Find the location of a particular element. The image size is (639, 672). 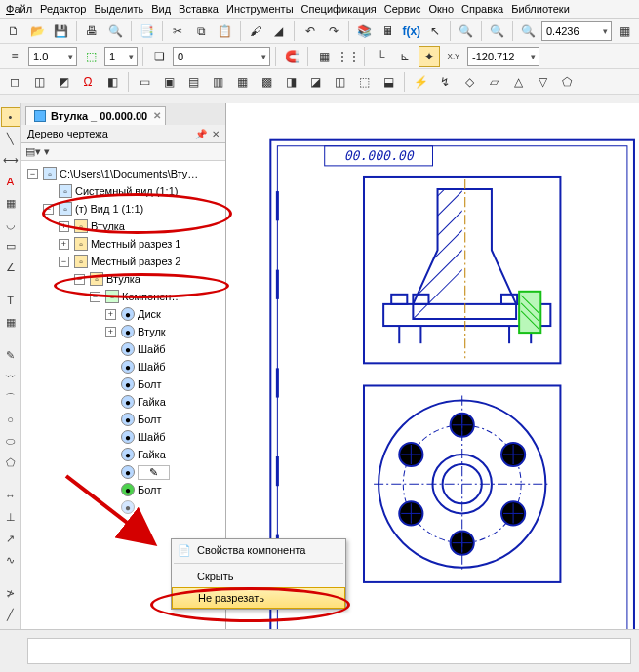

menu-library: Библиотеки is located at coordinates (540, 9).